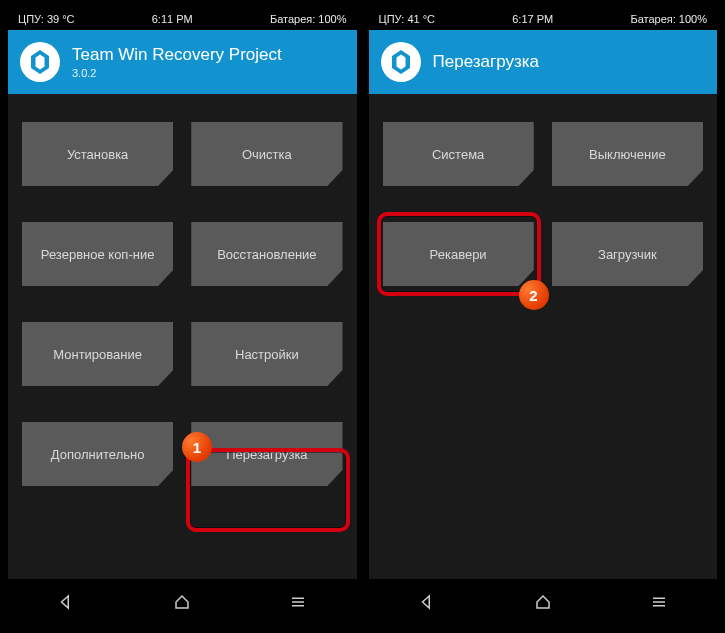 This screenshot has height=633, width=725. Describe the element at coordinates (182, 19) in the screenshot. I see `statusbar: ЦПУ: 39 °C 6:11 PM Батарея: 100%` at that location.